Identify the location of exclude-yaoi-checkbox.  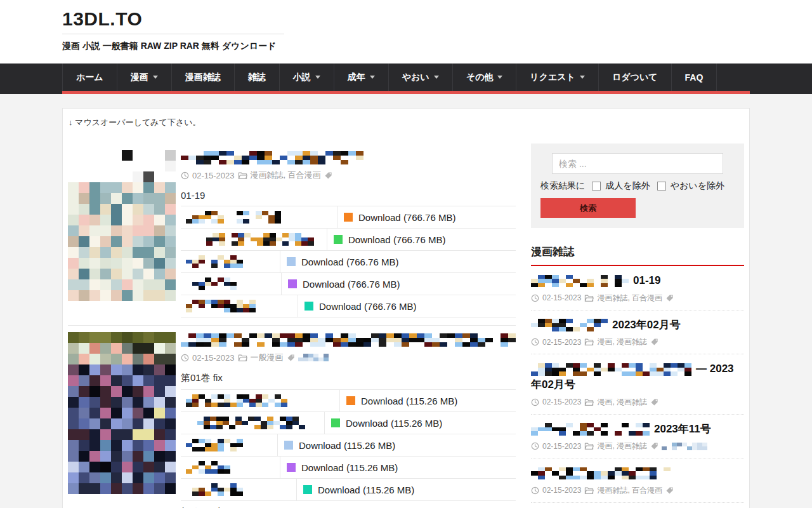
(662, 186).